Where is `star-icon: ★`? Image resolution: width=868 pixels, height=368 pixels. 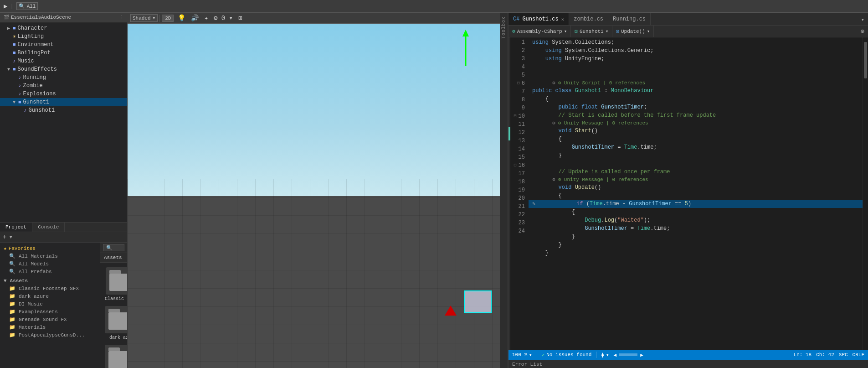 star-icon: ★ is located at coordinates (5, 248).